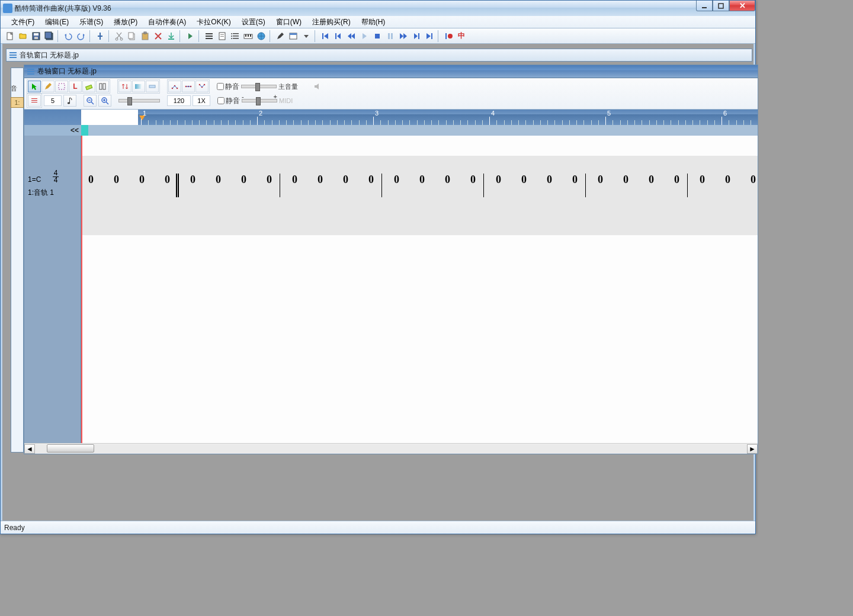  What do you see at coordinates (419, 195) in the screenshot?
I see `note-lane` at bounding box center [419, 195].